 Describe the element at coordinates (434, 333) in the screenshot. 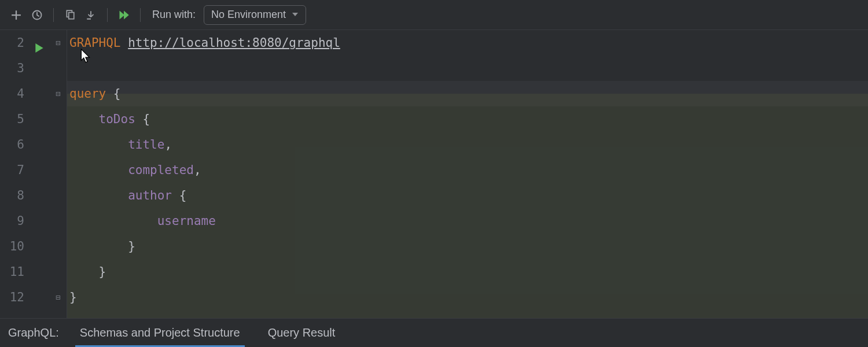

I see `bottom-panel: GraphQL: Schemas and Project StructureQu…` at that location.